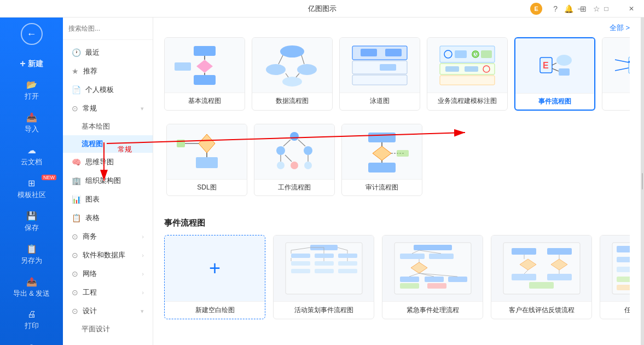  Describe the element at coordinates (108, 199) in the screenshot. I see `nav-item-chart: 📊 图表` at that location.